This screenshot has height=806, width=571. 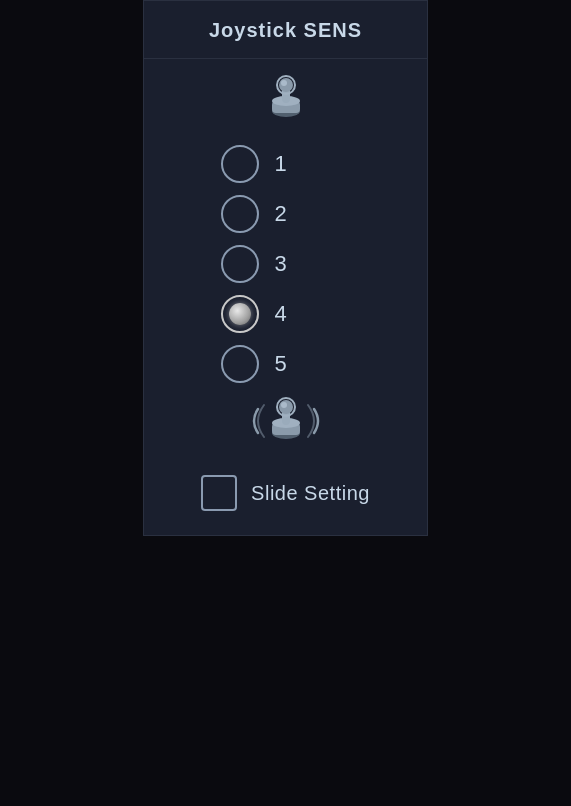 What do you see at coordinates (286, 422) in the screenshot?
I see `joystick-icon-bottom` at bounding box center [286, 422].